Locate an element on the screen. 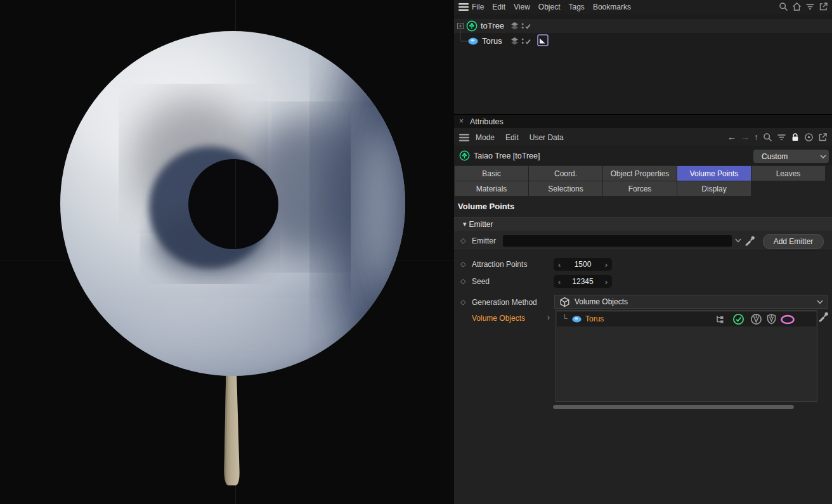 This screenshot has width=832, height=504. generation-method-value: Volume Objects is located at coordinates (696, 302).